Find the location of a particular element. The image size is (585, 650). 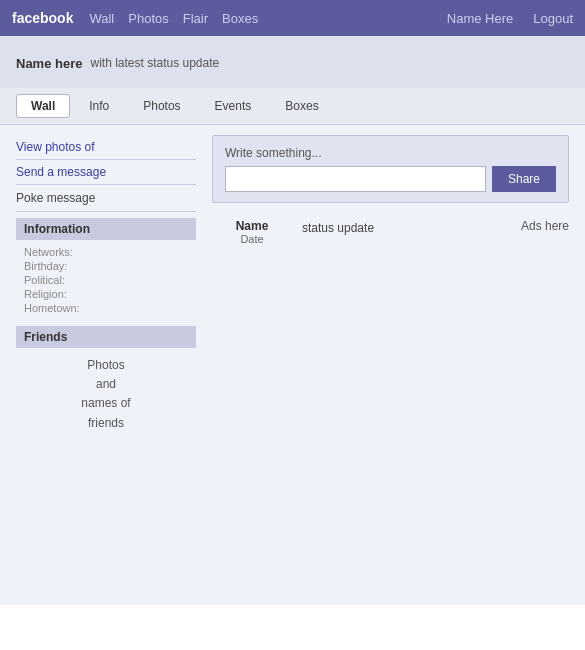

feed-left: Name Date is located at coordinates (252, 232).